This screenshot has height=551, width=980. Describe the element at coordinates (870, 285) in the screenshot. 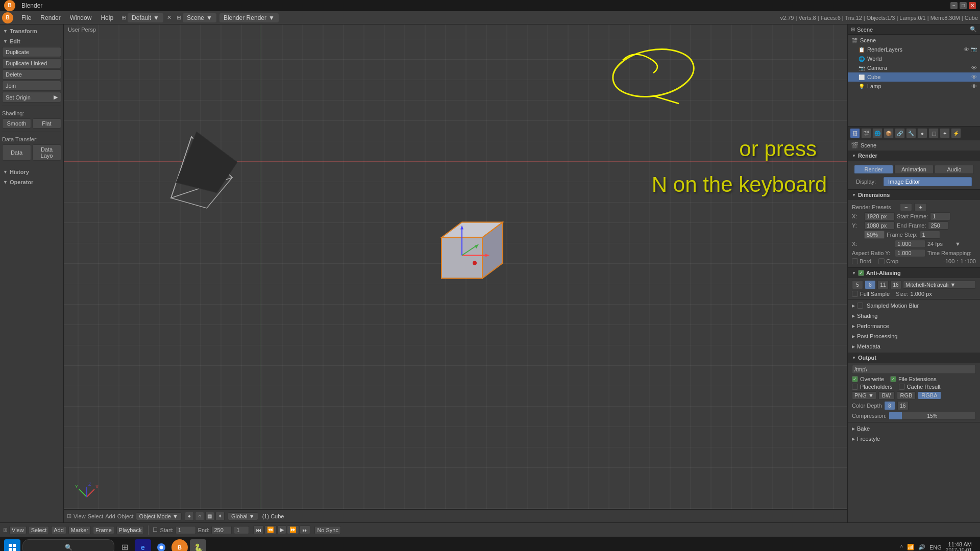

I see `aa-btn-8: 8` at that location.